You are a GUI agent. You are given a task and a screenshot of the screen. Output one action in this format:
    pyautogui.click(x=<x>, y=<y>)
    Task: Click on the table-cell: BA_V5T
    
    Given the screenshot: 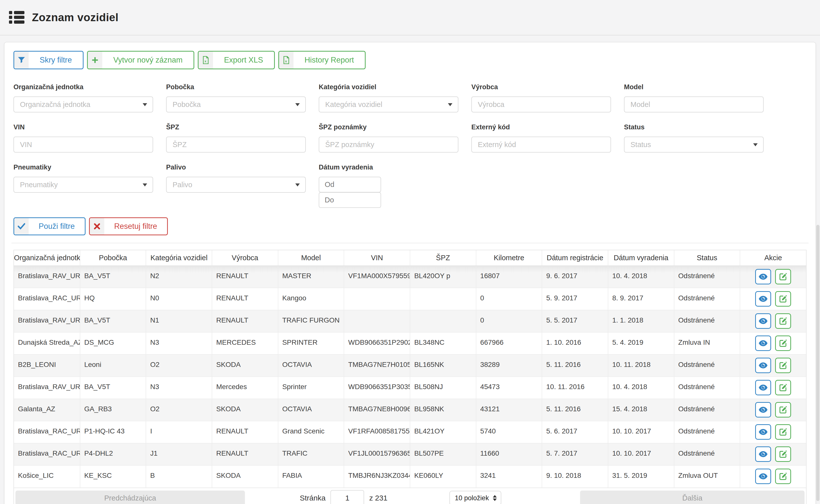 What is the action you would take?
    pyautogui.click(x=113, y=388)
    